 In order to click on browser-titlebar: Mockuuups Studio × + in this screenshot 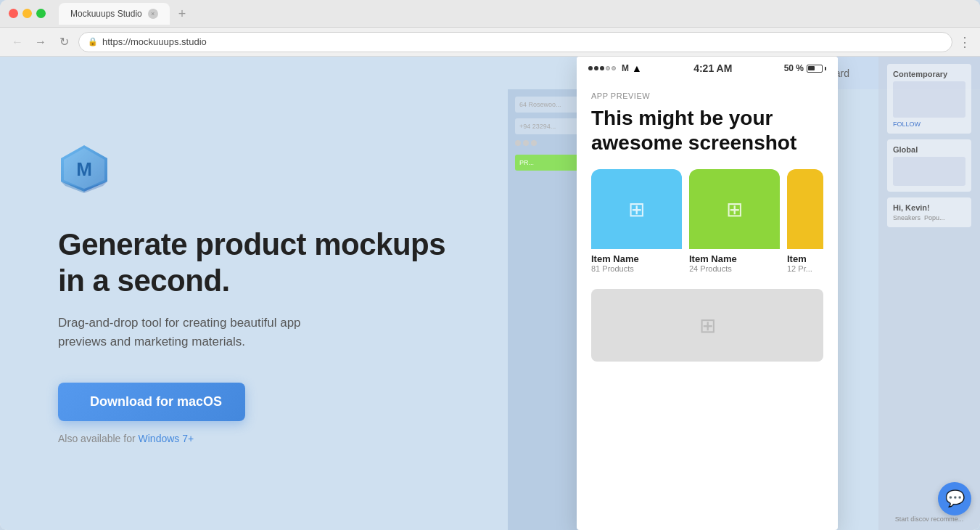, I will do `click(490, 14)`.